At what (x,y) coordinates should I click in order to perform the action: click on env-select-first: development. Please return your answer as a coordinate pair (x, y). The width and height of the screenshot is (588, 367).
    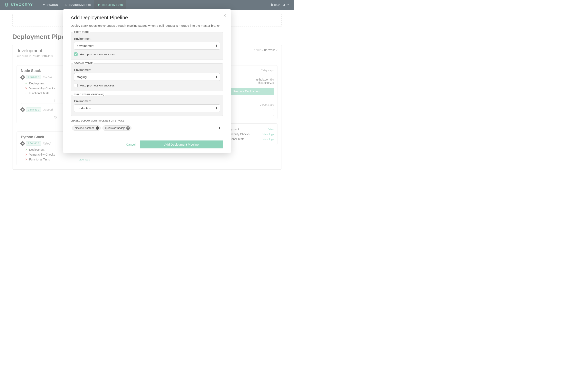
    Looking at the image, I should click on (147, 46).